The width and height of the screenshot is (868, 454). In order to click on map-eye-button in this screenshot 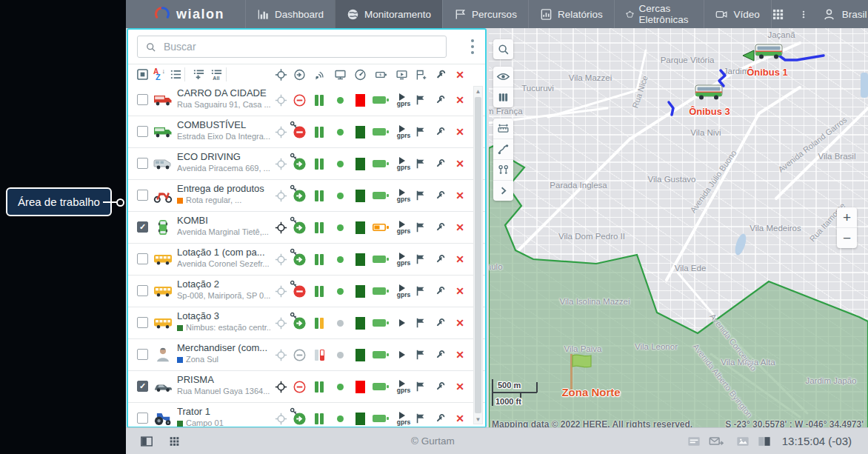, I will do `click(504, 77)`.